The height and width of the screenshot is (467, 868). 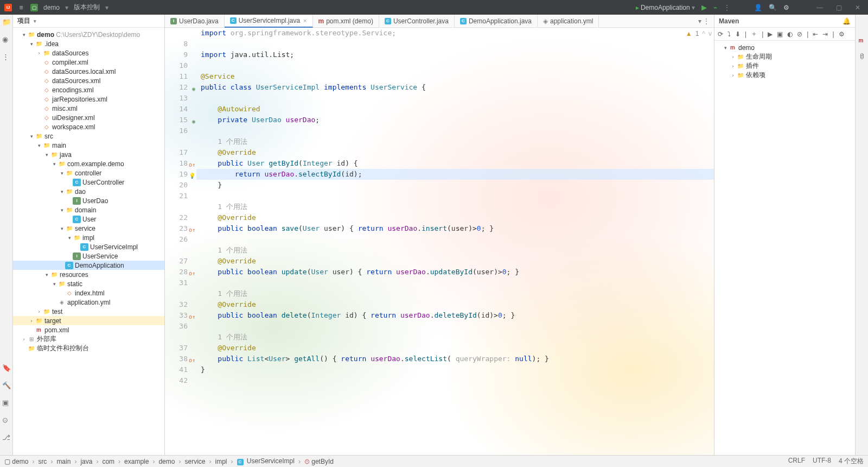 What do you see at coordinates (42, 462) in the screenshot?
I see `breadcrumb: src` at bounding box center [42, 462].